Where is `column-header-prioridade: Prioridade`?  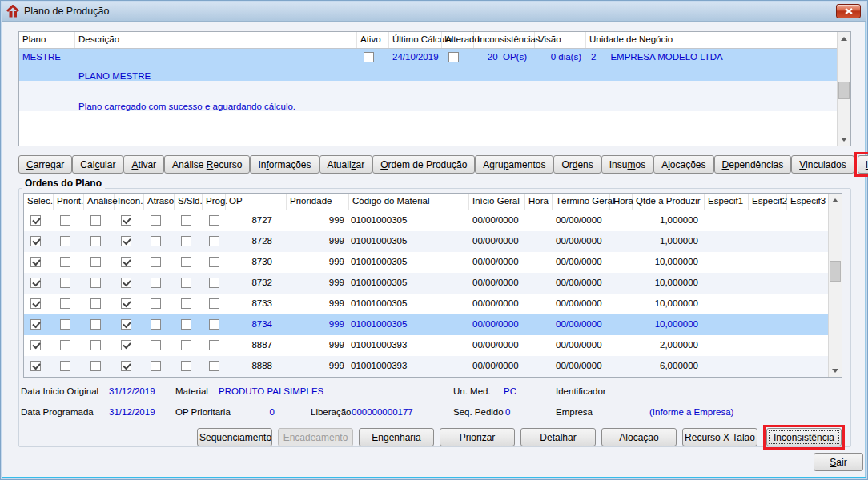
column-header-prioridade: Prioridade is located at coordinates (318, 202).